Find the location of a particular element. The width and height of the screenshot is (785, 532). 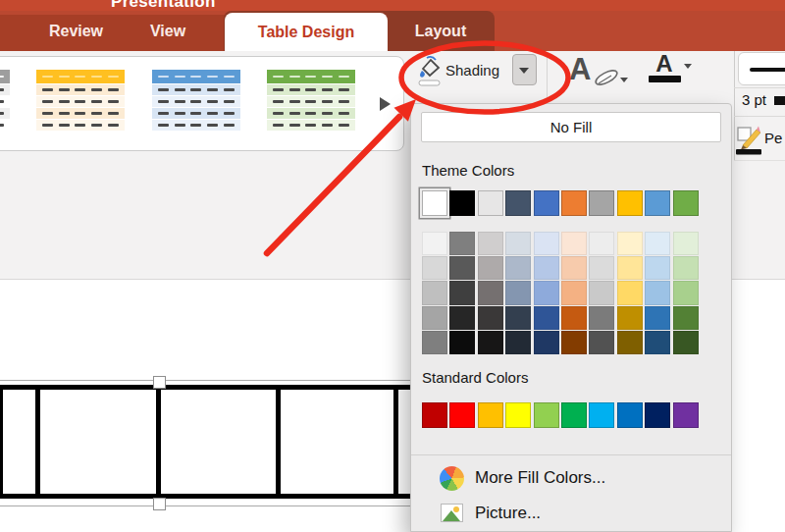

table-style-thumbnail-partial is located at coordinates (5, 100).